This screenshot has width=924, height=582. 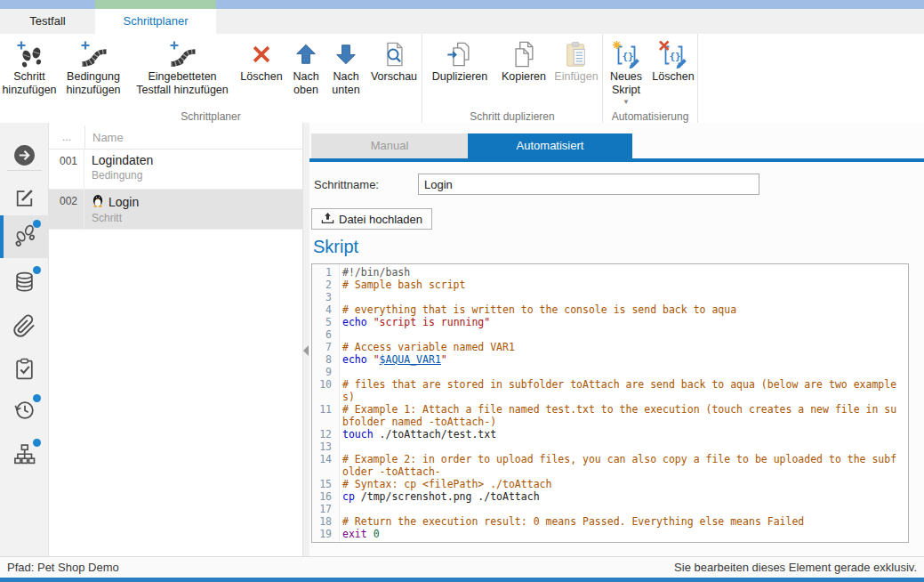 I want to click on code-line: 15# Syntax: cp <filePath> ./toAttach, so click(x=610, y=484).